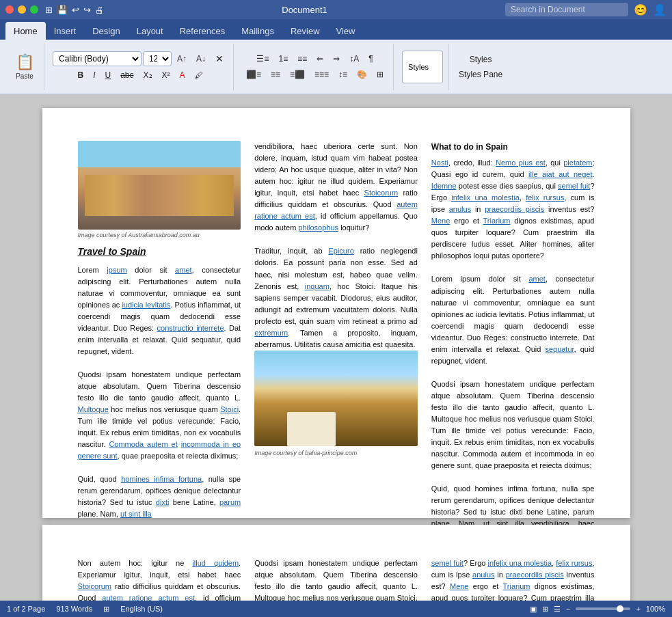  I want to click on page-2: Non autem hoc: igitur ne illud quidem. E…, so click(336, 563).